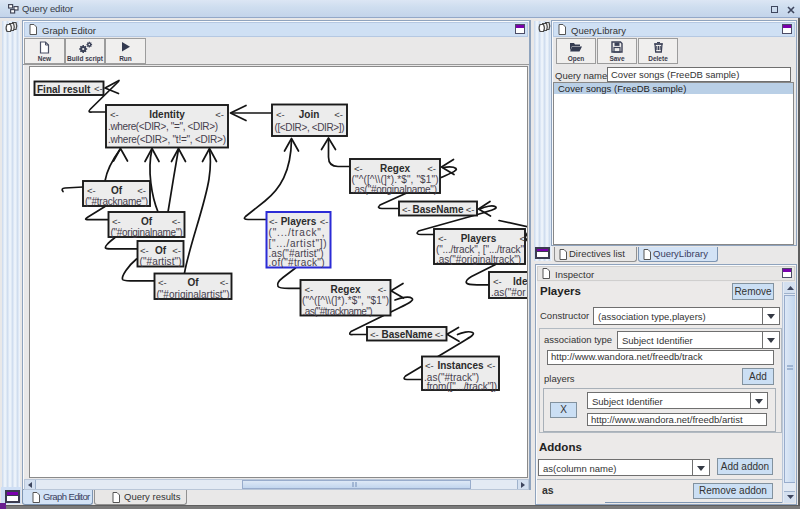 This screenshot has height=509, width=800. Describe the element at coordinates (116, 202) in the screenshot. I see `svg-text: ("#trackname")` at that location.